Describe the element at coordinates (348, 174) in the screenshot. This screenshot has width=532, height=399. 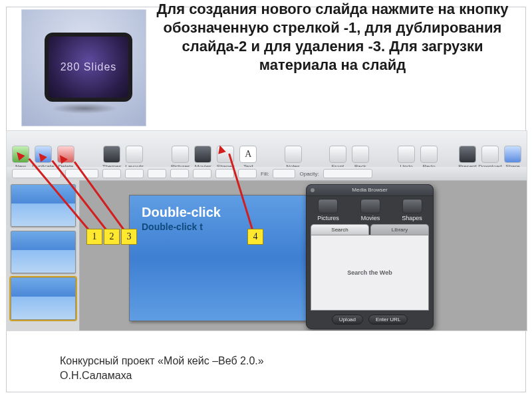
I see `opacity-slider` at that location.